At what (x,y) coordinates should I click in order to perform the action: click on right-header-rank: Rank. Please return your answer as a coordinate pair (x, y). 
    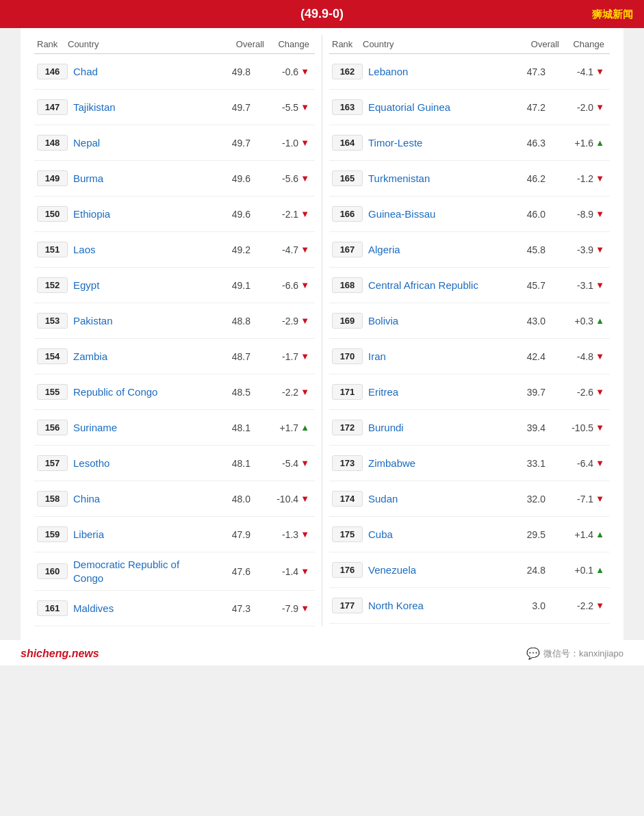
    Looking at the image, I should click on (348, 44).